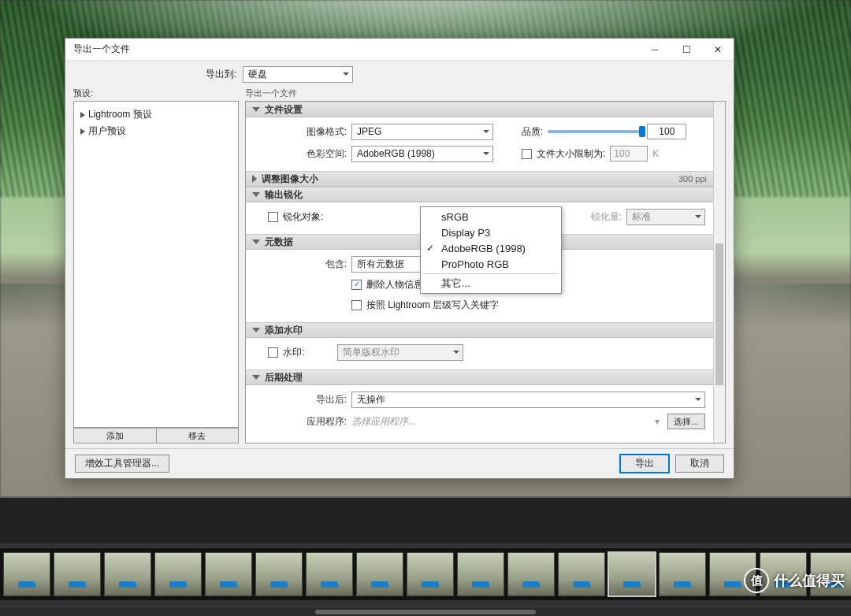 This screenshot has height=616, width=851. I want to click on limit-size-unit: K, so click(656, 154).